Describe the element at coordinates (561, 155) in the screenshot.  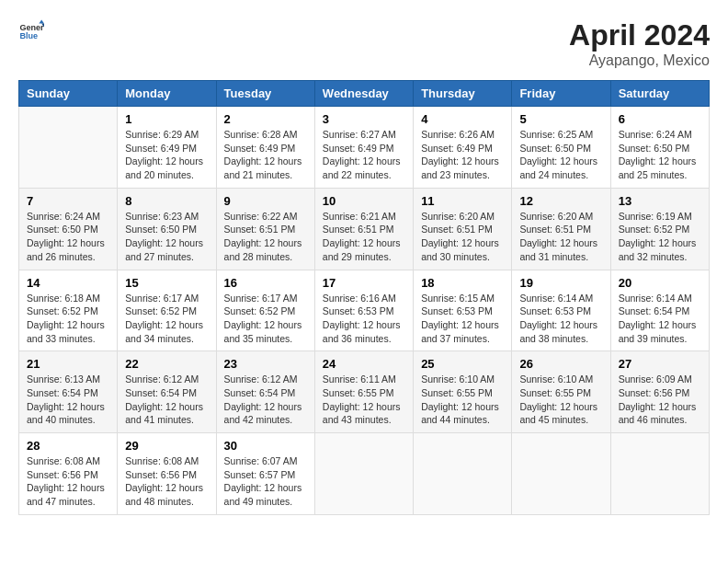
I see `day-info: Sunrise: 6:25 AM Sunset: 6:50 PM Dayligh…` at that location.